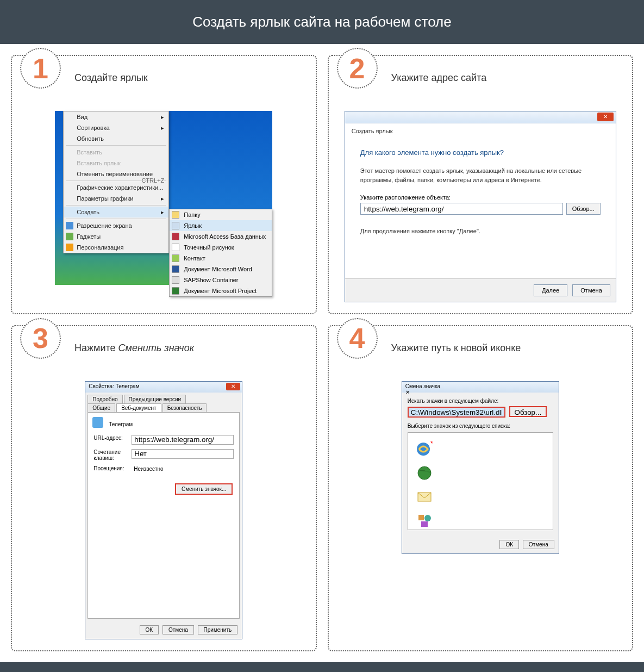  What do you see at coordinates (176, 280) in the screenshot?
I see `sap-icon` at bounding box center [176, 280].